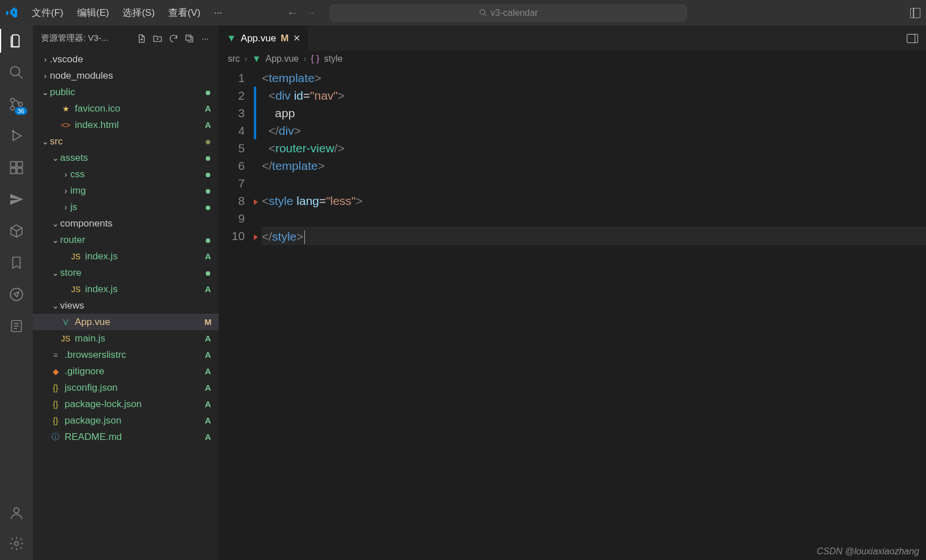 The width and height of the screenshot is (926, 560). What do you see at coordinates (463, 12) in the screenshot?
I see `titlebar: 文件(F) 编辑(E) 选择(S) 查看(V) ··· ← → v3-calen…` at bounding box center [463, 12].